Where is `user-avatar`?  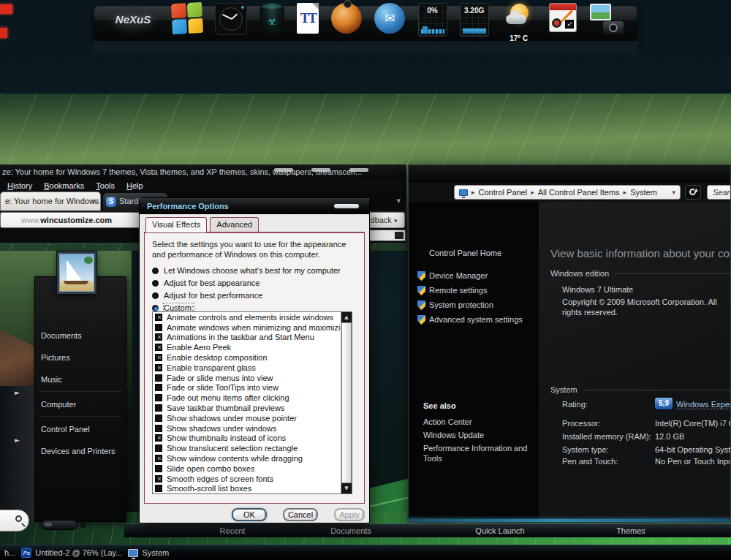 user-avatar is located at coordinates (77, 273).